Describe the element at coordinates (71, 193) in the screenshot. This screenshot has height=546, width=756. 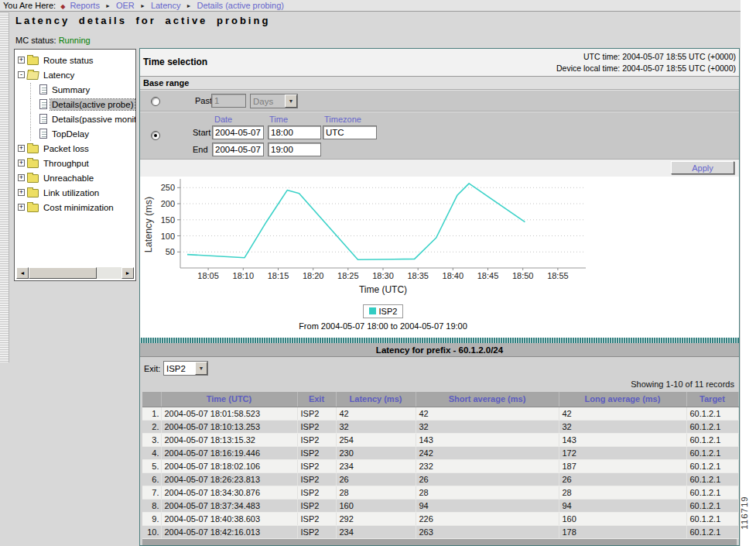
I see `tree-item-label: Link utilization` at that location.